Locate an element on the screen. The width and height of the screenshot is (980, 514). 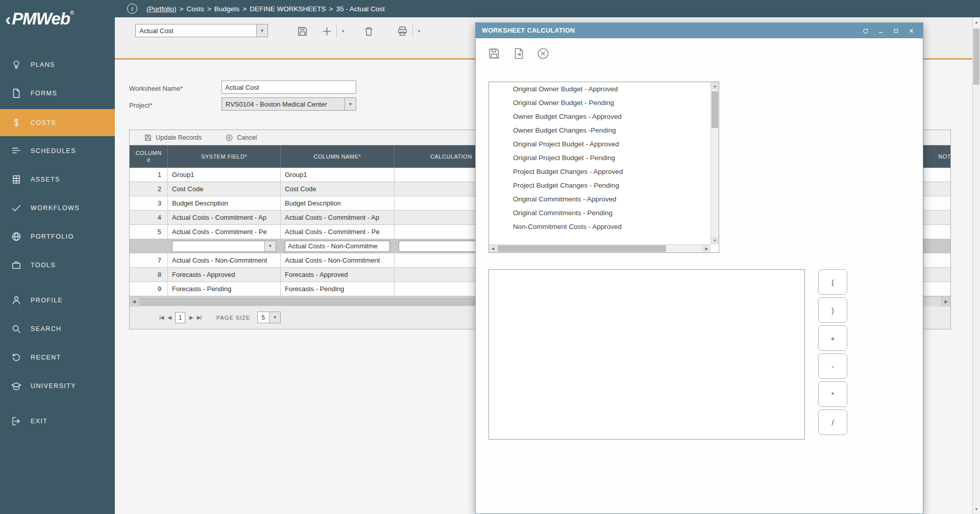
sidebar: ‹ PMWeb ® PLANSFORMSCOSTSSCHEDULESASSETS… is located at coordinates (57, 257).